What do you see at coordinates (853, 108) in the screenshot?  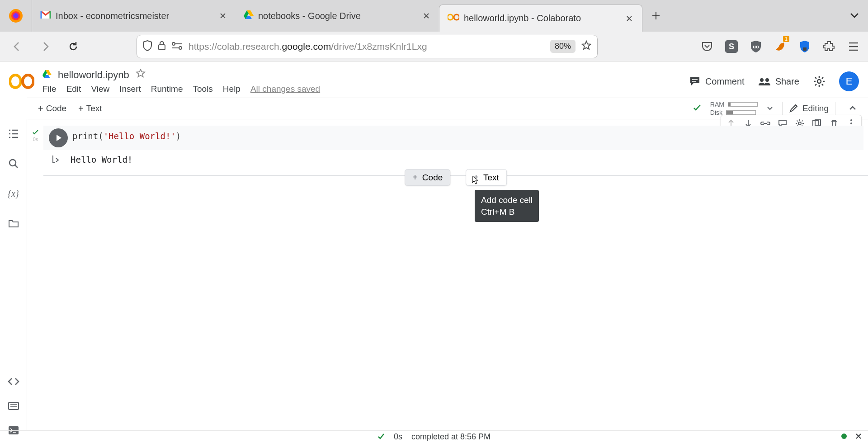 I see `collapse-button` at bounding box center [853, 108].